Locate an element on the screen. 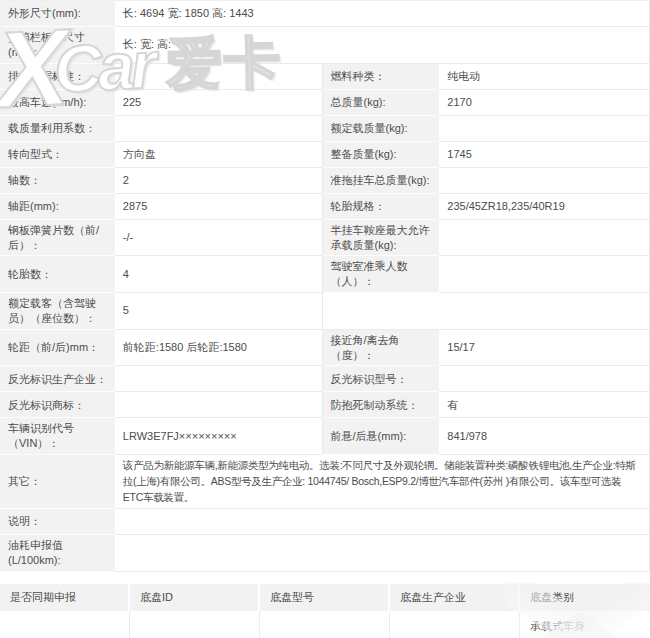  spec-label: 排放依据标准： is located at coordinates (58, 77).